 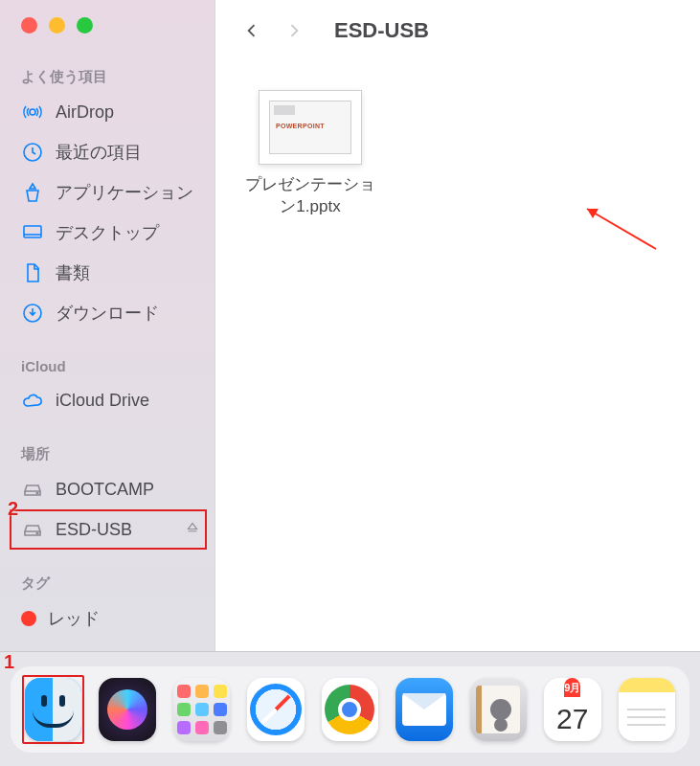 I want to click on section-icloud-title: iCloud, so click(x=107, y=366).